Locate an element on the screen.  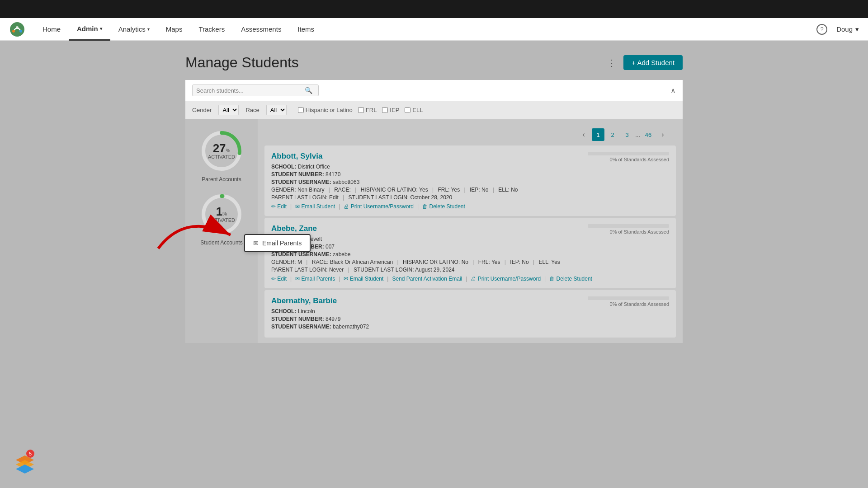
nav-trackers-label: Trackers is located at coordinates (212, 29).